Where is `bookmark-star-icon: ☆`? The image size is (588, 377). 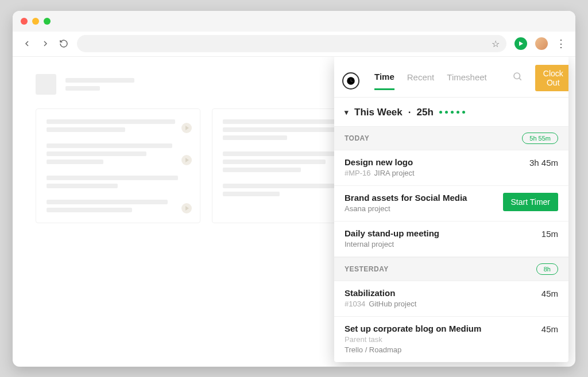
bookmark-star-icon: ☆ is located at coordinates (496, 44).